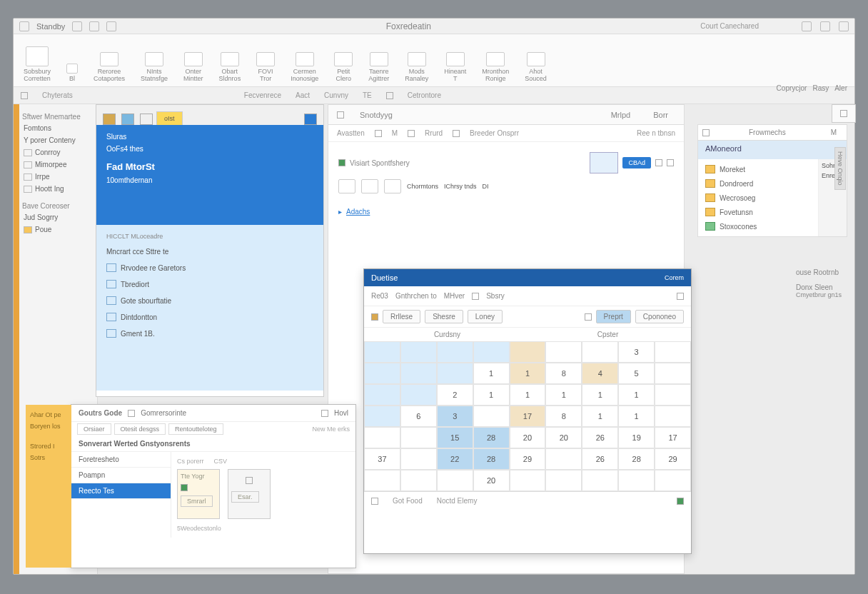 The image size is (868, 594). What do you see at coordinates (378, 60) in the screenshot?
I see `ribbon-btn-10: TaenreAgittrer` at bounding box center [378, 60].